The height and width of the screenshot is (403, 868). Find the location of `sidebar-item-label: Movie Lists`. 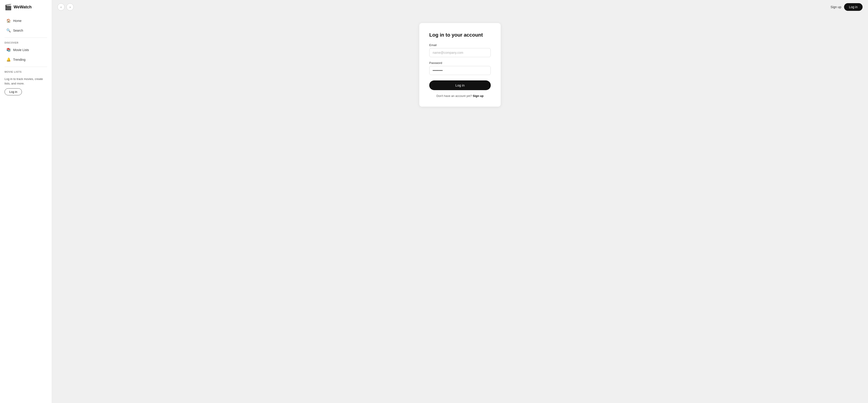

sidebar-item-label: Movie Lists is located at coordinates (21, 50).